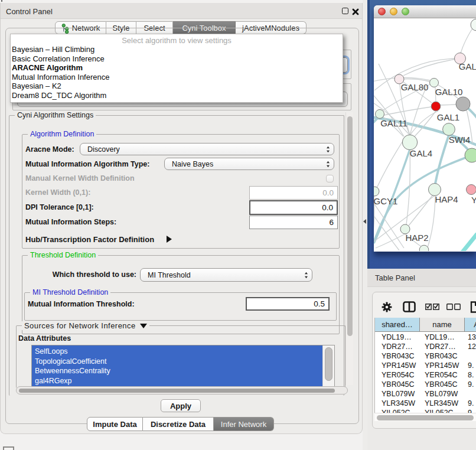  I want to click on network-node-gal10, so click(435, 83).